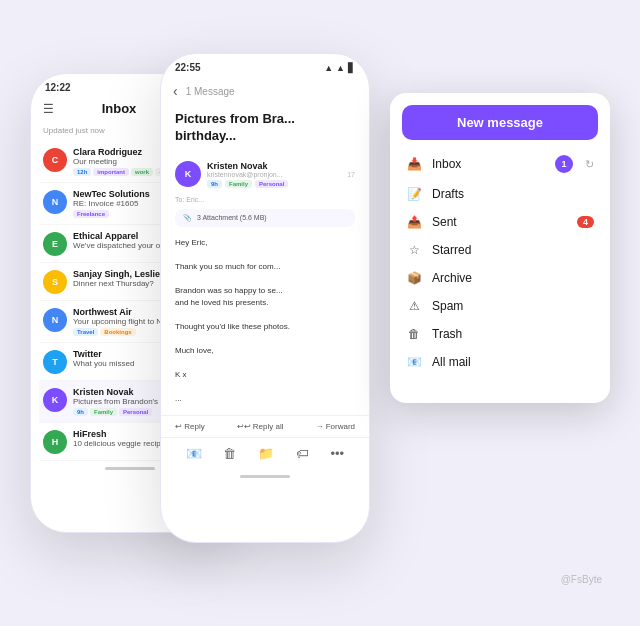 The width and height of the screenshot is (640, 626). I want to click on body-line: and he loved his presents., so click(265, 303).